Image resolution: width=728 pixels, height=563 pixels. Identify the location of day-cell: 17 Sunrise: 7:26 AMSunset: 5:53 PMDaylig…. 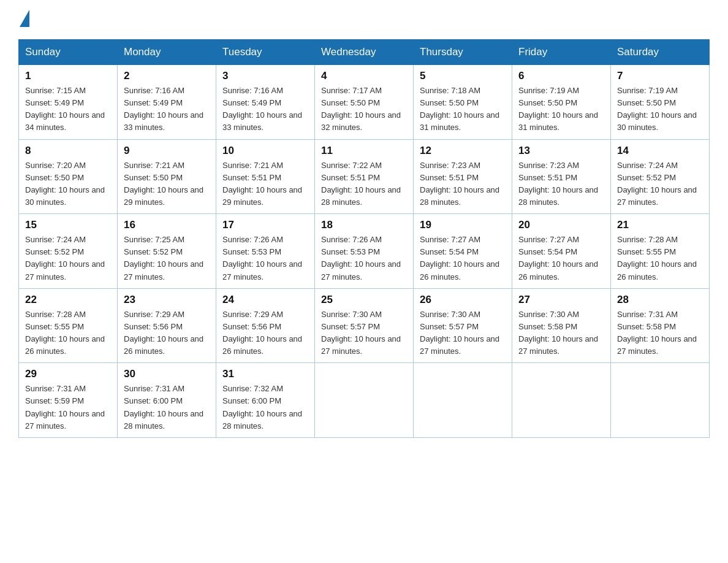
(266, 251).